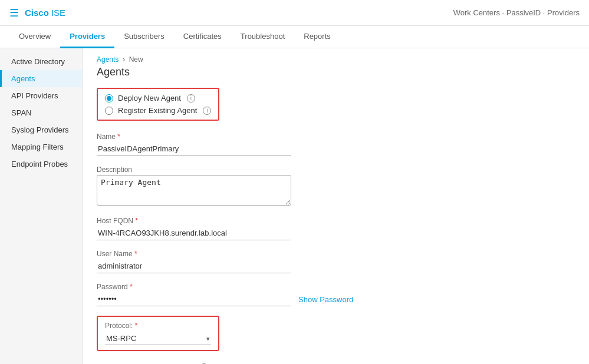 The image size is (589, 364). I want to click on tab-overview: Overview, so click(35, 37).